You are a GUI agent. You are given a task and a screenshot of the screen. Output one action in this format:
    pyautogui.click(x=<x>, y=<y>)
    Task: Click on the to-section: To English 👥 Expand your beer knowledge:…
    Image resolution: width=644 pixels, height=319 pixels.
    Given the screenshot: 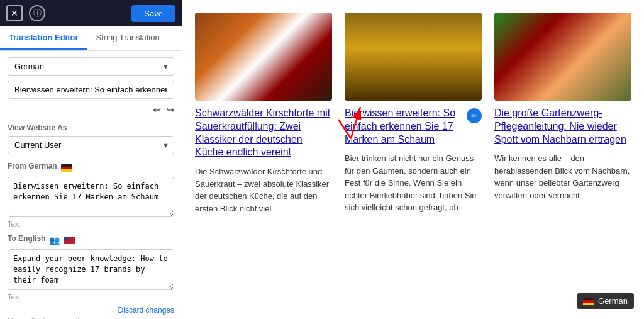 What is the action you would take?
    pyautogui.click(x=91, y=274)
    